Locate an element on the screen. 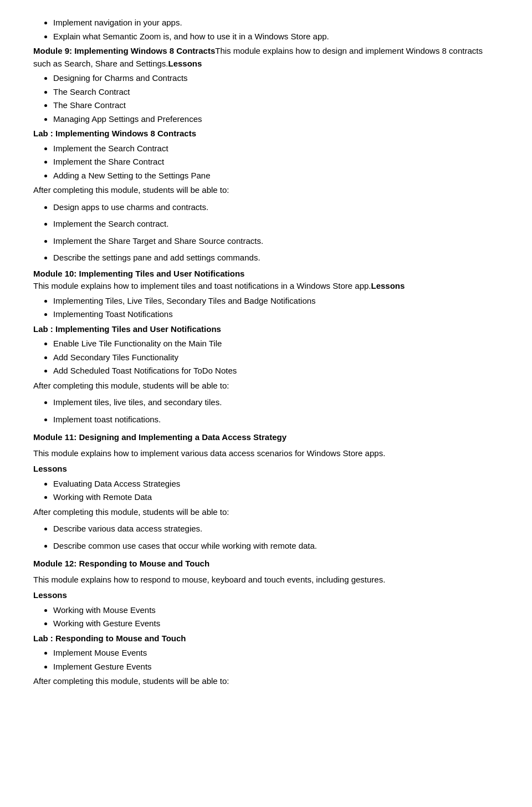 This screenshot has height=807, width=532. module9-lesson-1: Designing for Charms and Contracts is located at coordinates (276, 79).